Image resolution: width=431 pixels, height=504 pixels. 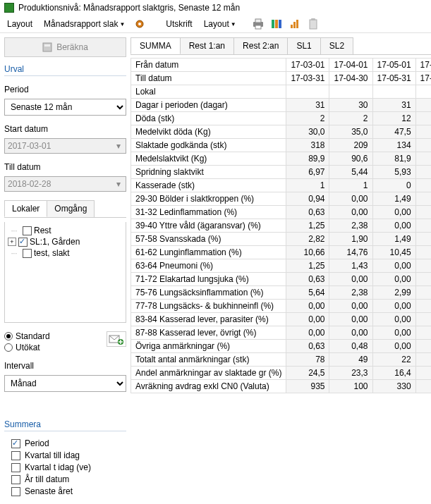 I want to click on cell: 2,82, so click(x=308, y=240).